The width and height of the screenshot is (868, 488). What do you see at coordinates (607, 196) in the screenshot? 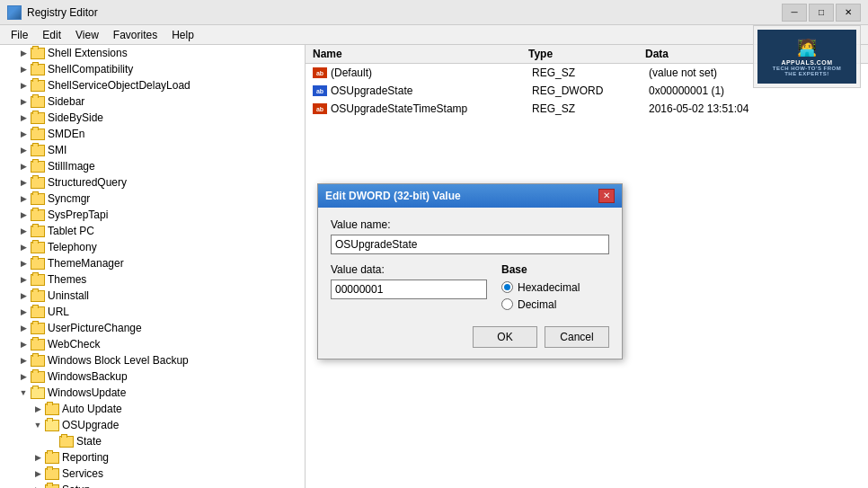
I see `dialog-close-button: ✕` at bounding box center [607, 196].